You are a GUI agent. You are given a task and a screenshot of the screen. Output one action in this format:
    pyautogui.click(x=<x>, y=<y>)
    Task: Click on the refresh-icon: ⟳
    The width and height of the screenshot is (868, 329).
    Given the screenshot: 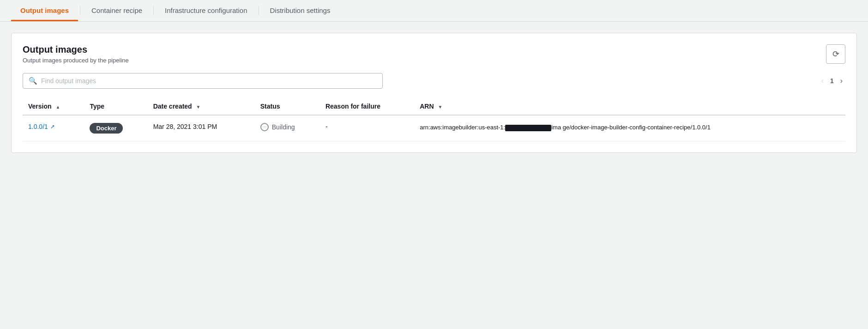 What is the action you would take?
    pyautogui.click(x=836, y=54)
    